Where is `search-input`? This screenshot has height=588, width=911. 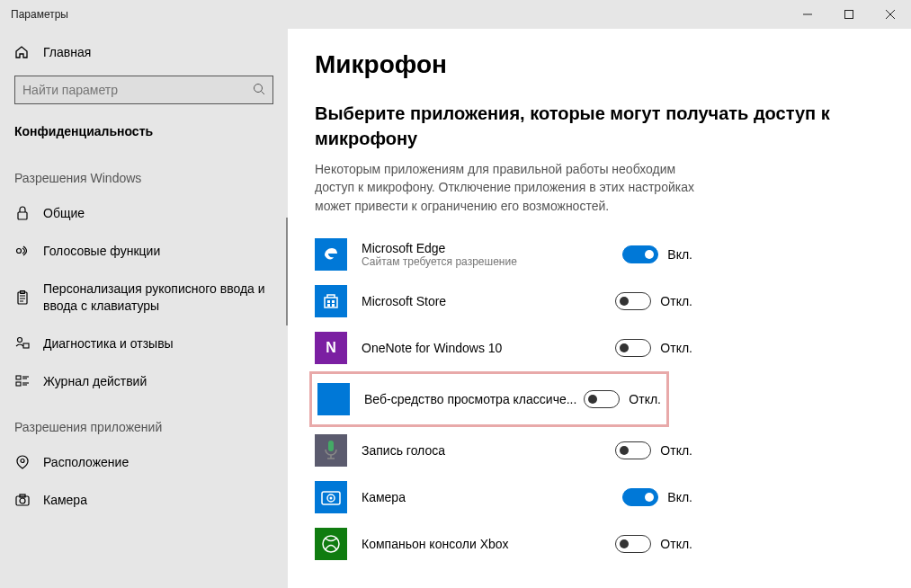 search-input is located at coordinates (138, 90).